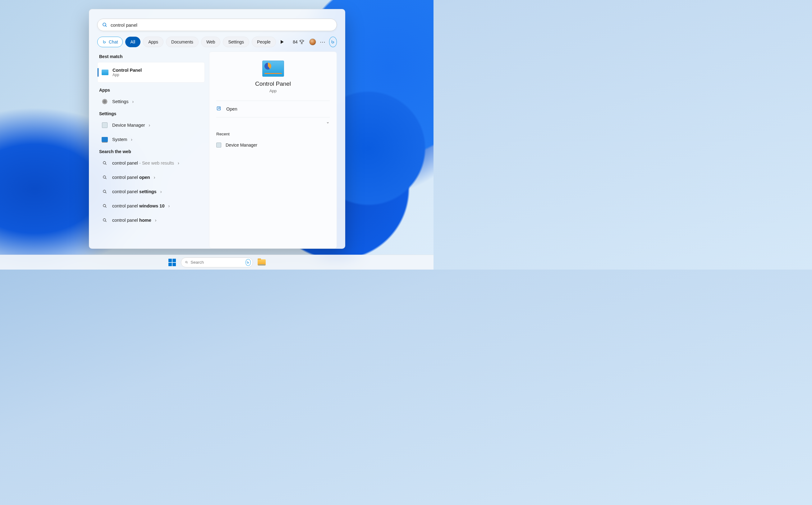 Image resolution: width=812 pixels, height=505 pixels. Describe the element at coordinates (151, 125) in the screenshot. I see `result-setting-device-manager: Device Manager ›` at that location.